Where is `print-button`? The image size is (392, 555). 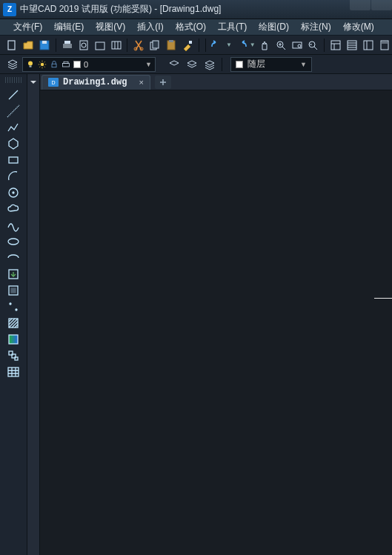
print-button is located at coordinates (67, 45).